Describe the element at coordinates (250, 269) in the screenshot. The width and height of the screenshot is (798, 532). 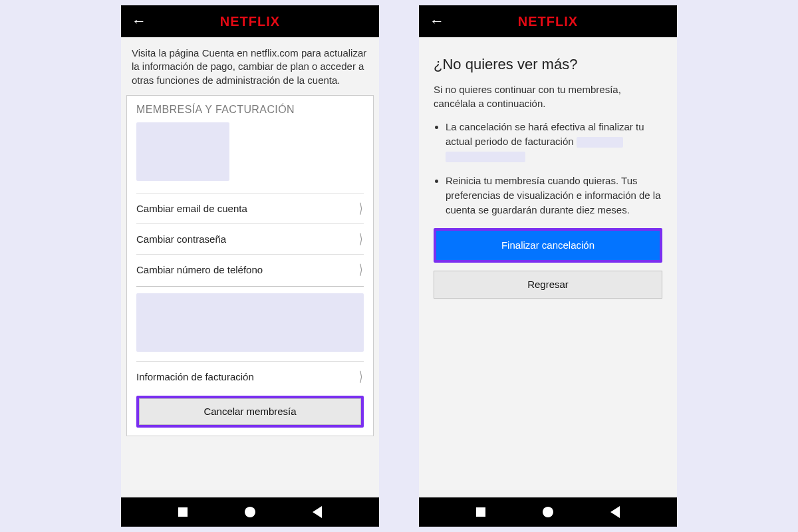
I see `row-change-phone: Cambiar número de teléfono ⟩` at that location.